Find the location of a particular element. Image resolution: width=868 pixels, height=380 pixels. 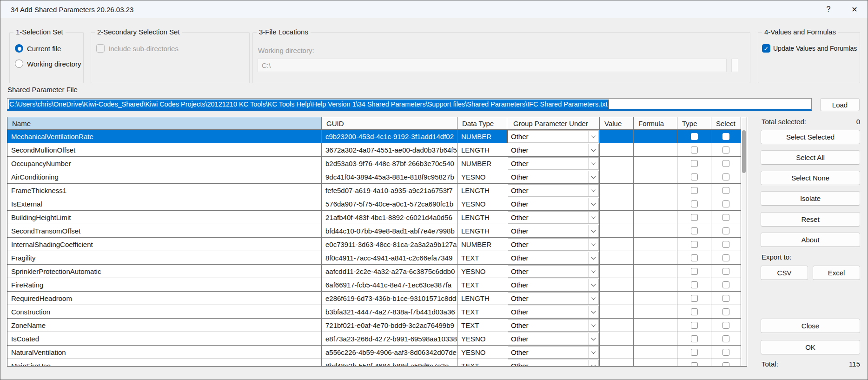

table-row: NaturalVentilation a556c226-4b59-4906-aa… is located at coordinates (374, 353).